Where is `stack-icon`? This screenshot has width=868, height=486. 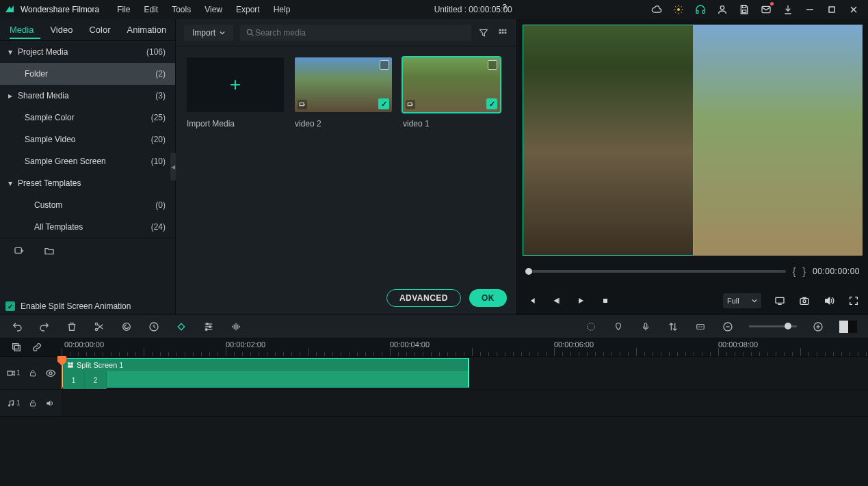 stack-icon is located at coordinates (16, 347).